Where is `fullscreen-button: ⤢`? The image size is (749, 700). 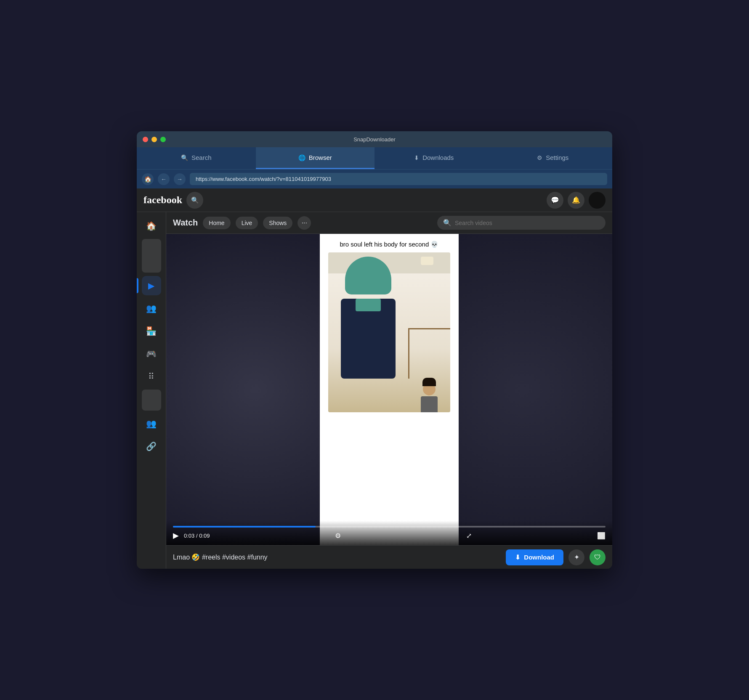 fullscreen-button: ⤢ is located at coordinates (469, 536).